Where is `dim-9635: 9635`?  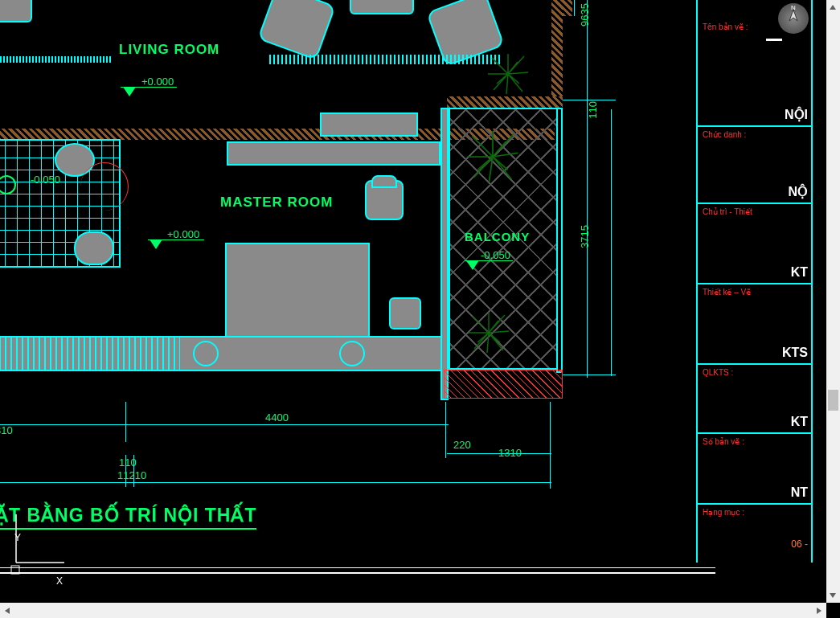
dim-9635: 9635 is located at coordinates (585, 14).